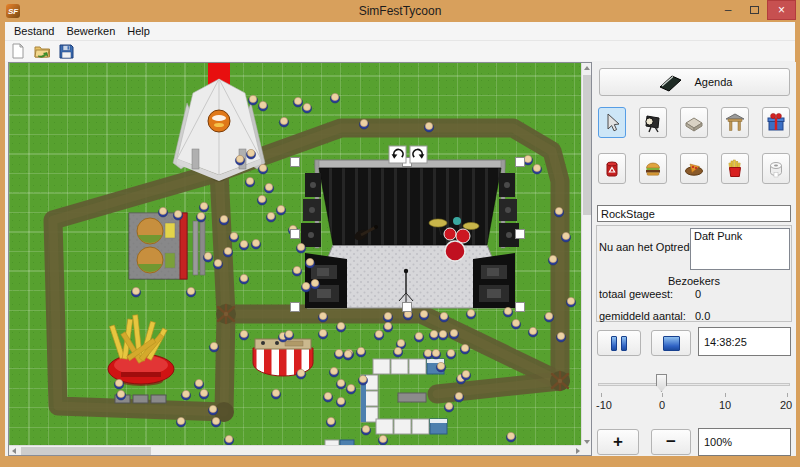 This screenshot has width=800, height=467. Describe the element at coordinates (138, 31) in the screenshot. I see `menu-help: Help` at that location.